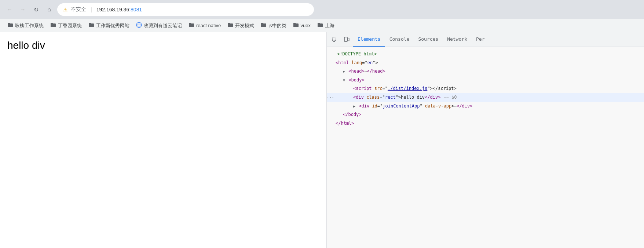 This screenshot has width=644, height=248. Describe the element at coordinates (357, 54) in the screenshot. I see `doctype-text: <!DOCTYPE html>` at that location.